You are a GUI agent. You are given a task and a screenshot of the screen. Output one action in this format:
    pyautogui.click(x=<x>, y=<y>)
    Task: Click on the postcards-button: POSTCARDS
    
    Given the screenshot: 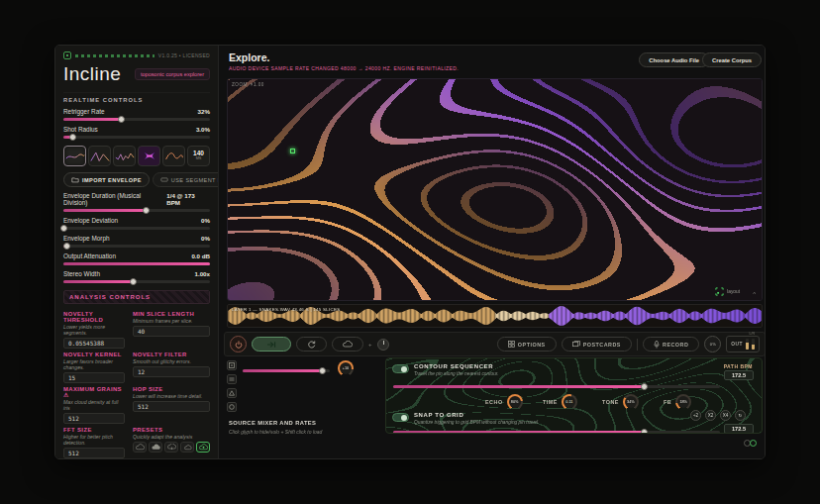 What is the action you would take?
    pyautogui.click(x=596, y=345)
    